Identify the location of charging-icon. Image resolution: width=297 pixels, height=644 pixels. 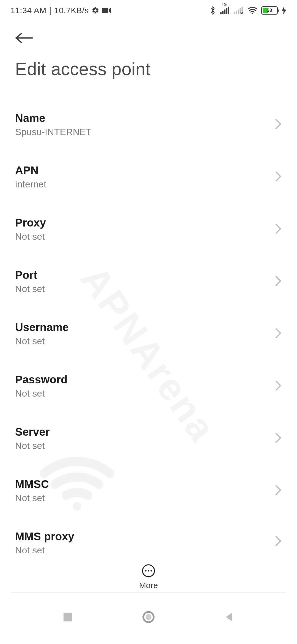
(284, 10).